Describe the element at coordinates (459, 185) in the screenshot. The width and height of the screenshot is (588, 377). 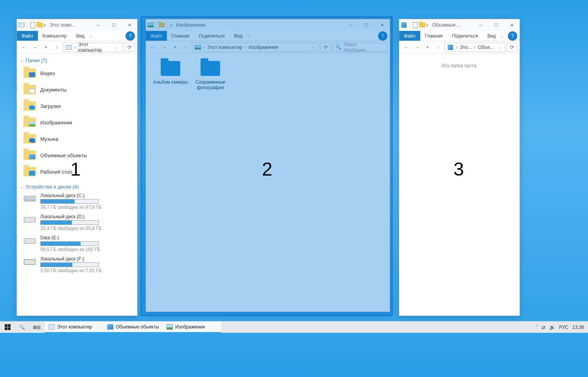
I see `content-area: Эта папка пуста.` at that location.